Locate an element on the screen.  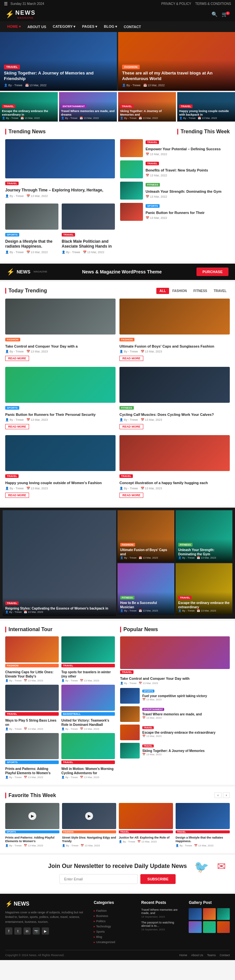
fav-prev-btn: ‹ is located at coordinates (218, 795).